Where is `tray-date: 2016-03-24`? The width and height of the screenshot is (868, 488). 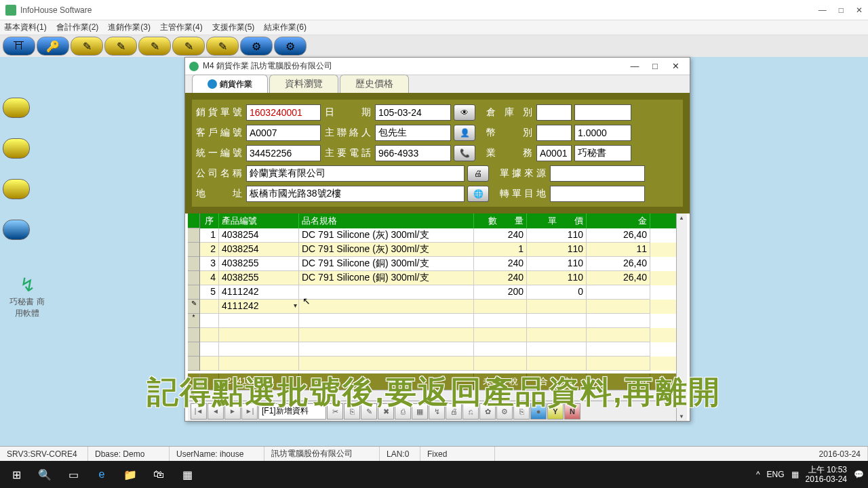 tray-date: 2016-03-24 is located at coordinates (826, 479).